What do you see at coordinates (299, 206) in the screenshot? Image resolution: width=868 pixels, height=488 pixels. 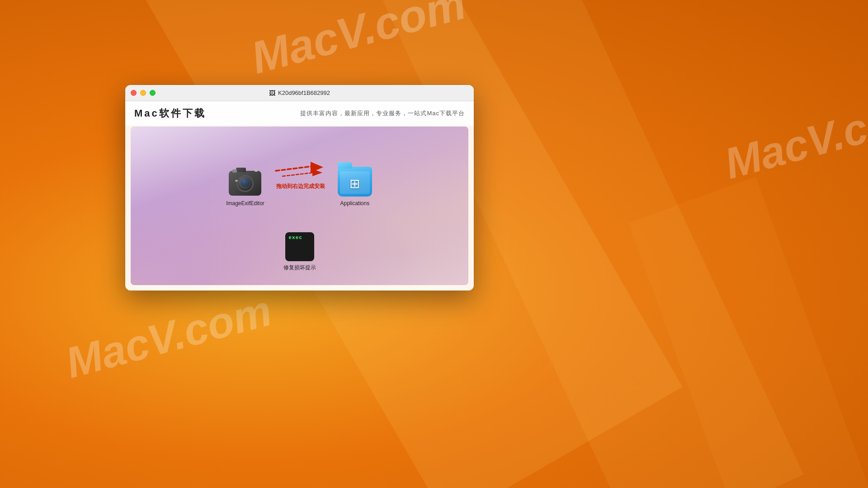 I see `dmg-content: ImageExifEditor 拖动到右边完成安装` at bounding box center [299, 206].